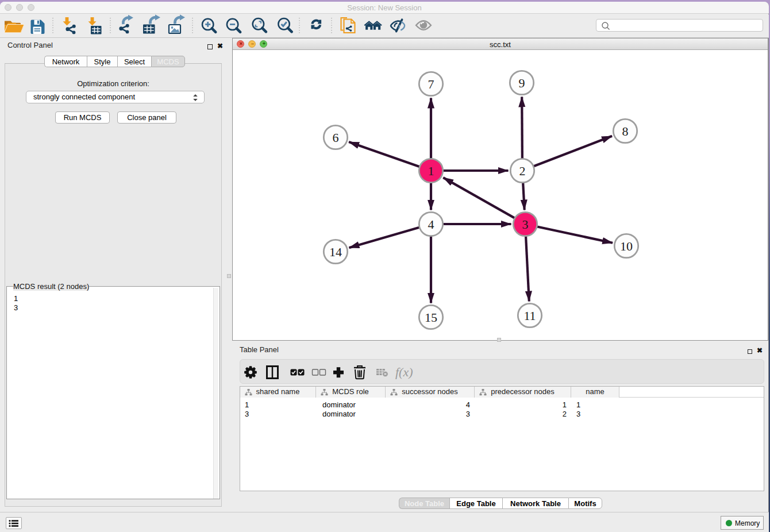 This screenshot has height=532, width=770. I want to click on svg-text: 1, so click(431, 171).